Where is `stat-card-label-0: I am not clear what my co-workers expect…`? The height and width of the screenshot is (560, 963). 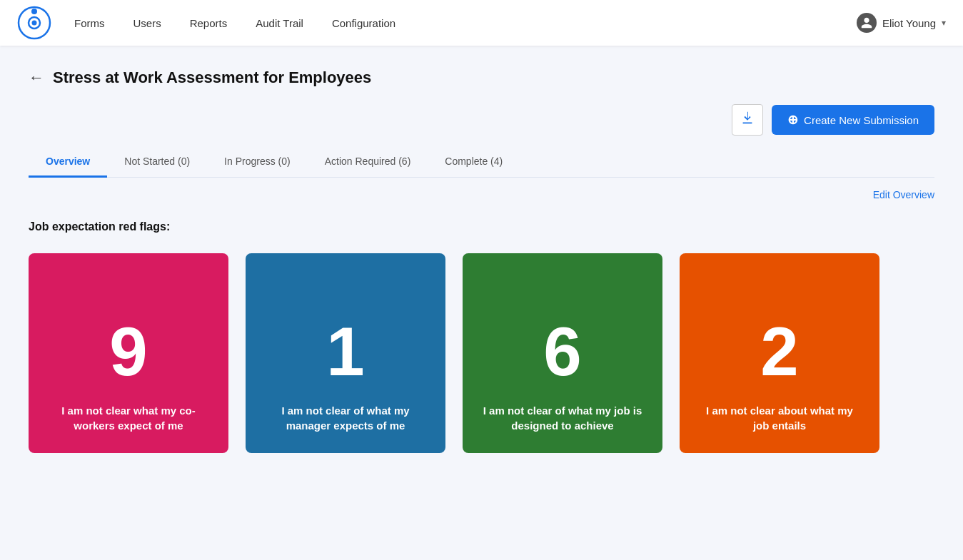
stat-card-label-0: I am not clear what my co-workers expect… is located at coordinates (128, 418).